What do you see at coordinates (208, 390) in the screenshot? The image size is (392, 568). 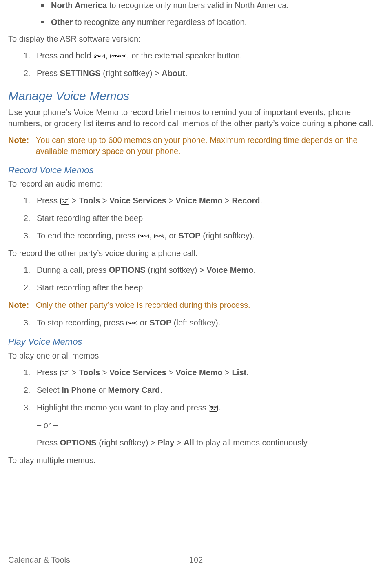 I see `list-item: Select In Phone or Memory Card.` at bounding box center [208, 390].